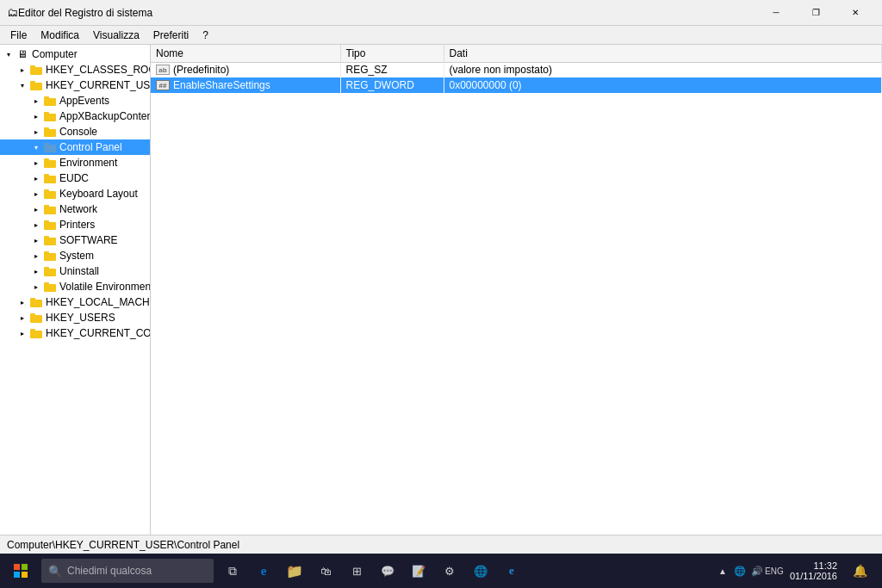 Image resolution: width=882 pixels, height=588 pixels. What do you see at coordinates (36, 70) in the screenshot?
I see `folder-icon-hkcr` at bounding box center [36, 70].